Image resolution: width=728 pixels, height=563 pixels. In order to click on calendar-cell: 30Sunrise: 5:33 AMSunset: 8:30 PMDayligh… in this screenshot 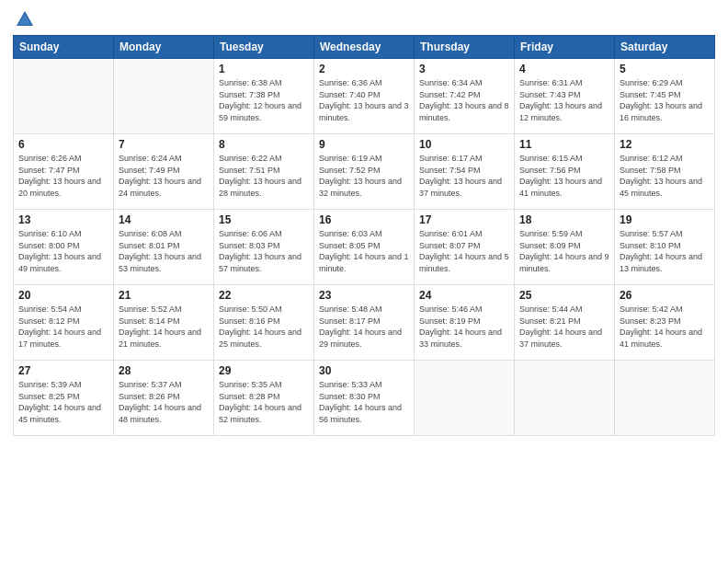, I will do `click(364, 398)`.